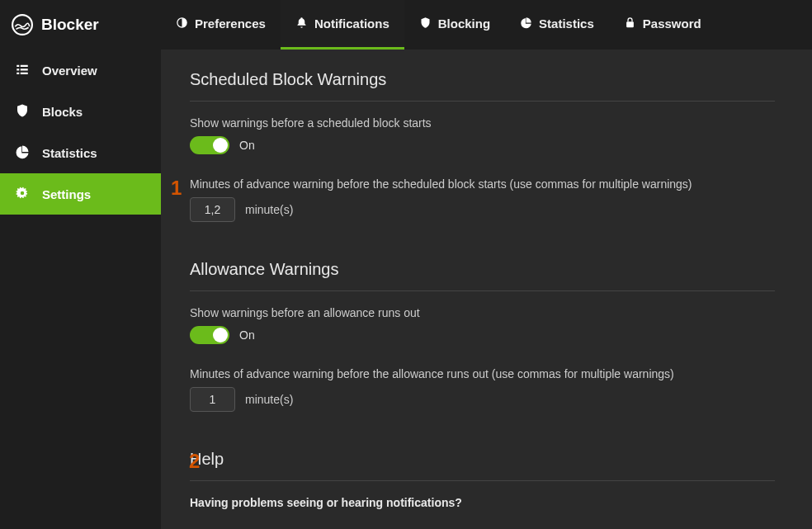  What do you see at coordinates (269, 399) in the screenshot?
I see `allowance-minutes-unit: minute(s)` at bounding box center [269, 399].